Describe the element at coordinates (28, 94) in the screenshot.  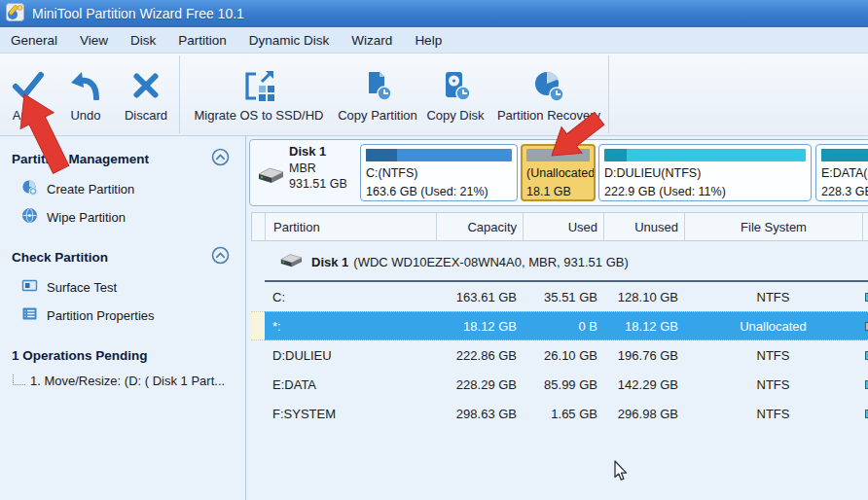
I see `apply-button: Apply` at that location.